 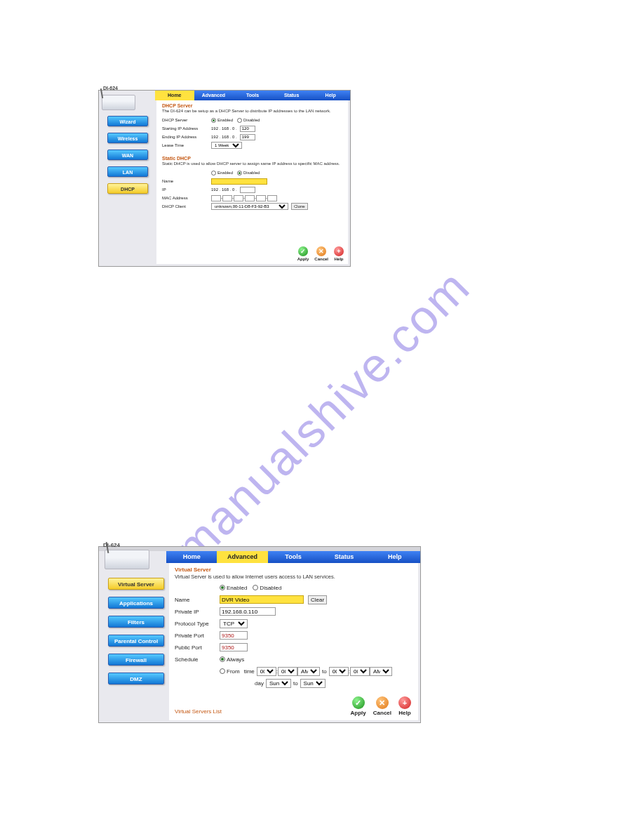 What do you see at coordinates (240, 173) in the screenshot?
I see `radio-static-disabled` at bounding box center [240, 173].